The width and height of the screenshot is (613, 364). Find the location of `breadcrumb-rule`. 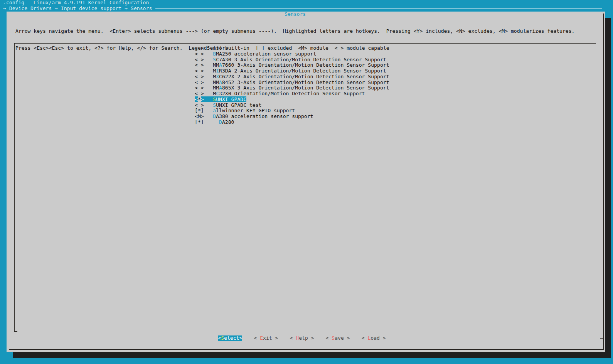

breadcrumb-rule is located at coordinates (379, 9).